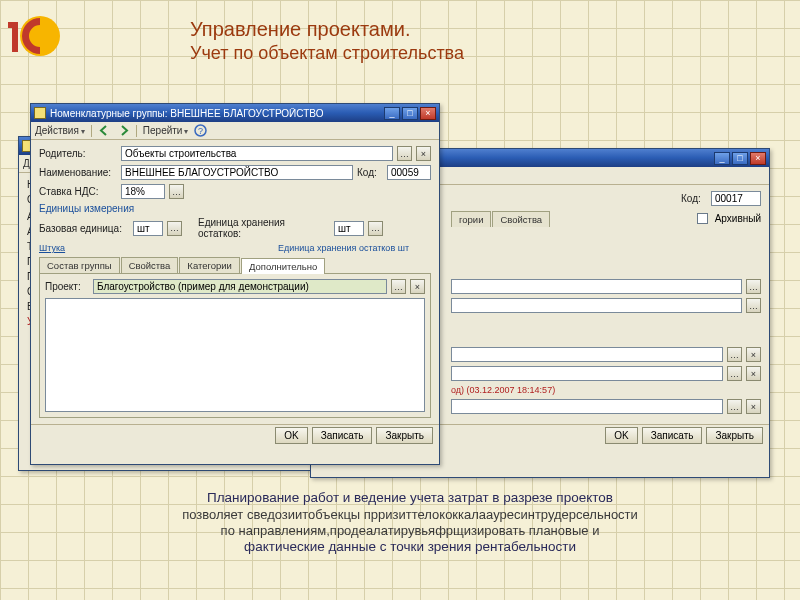 This screenshot has width=800, height=600. What do you see at coordinates (84, 228) in the screenshot?
I see `base-unit-label: Базовая единица:` at bounding box center [84, 228].